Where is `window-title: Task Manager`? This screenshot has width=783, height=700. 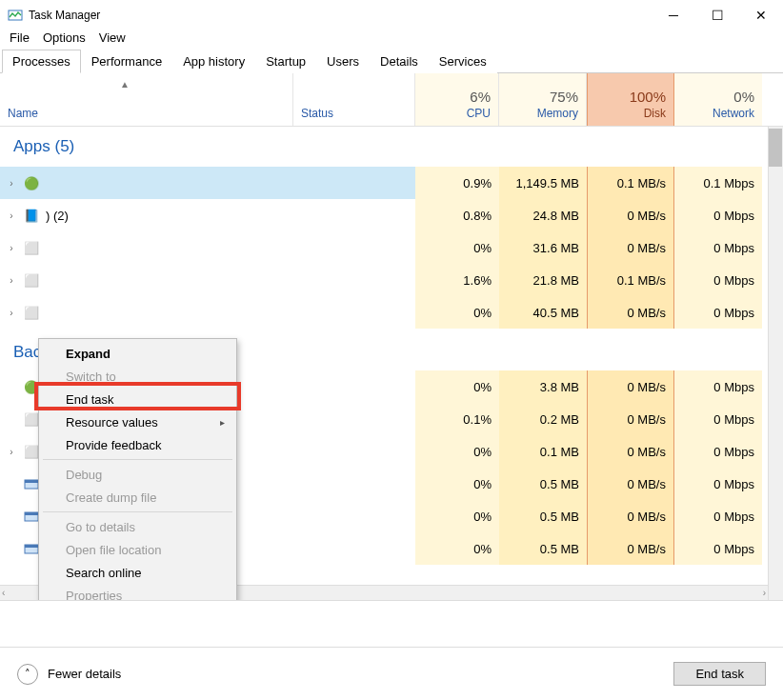 window-title: Task Manager is located at coordinates (340, 15).